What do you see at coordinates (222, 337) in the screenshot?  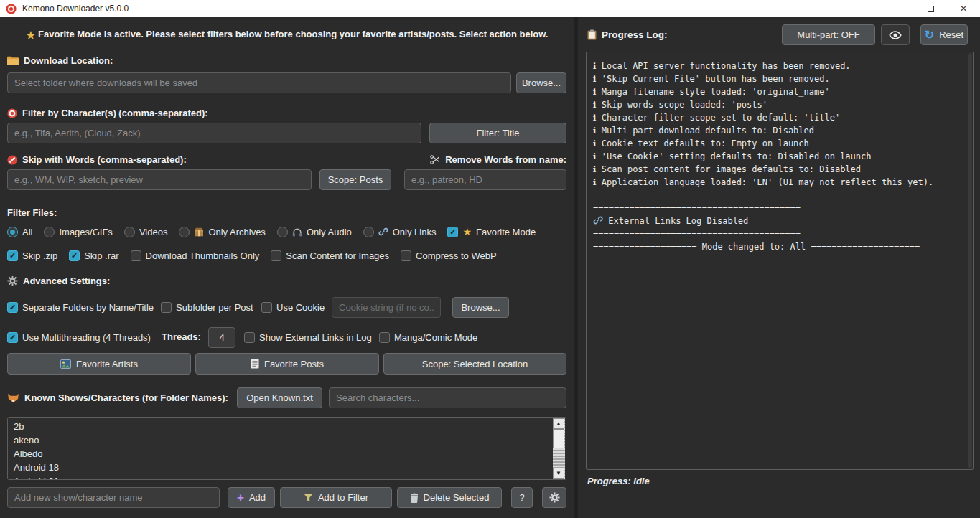 I see `threads-input` at bounding box center [222, 337].